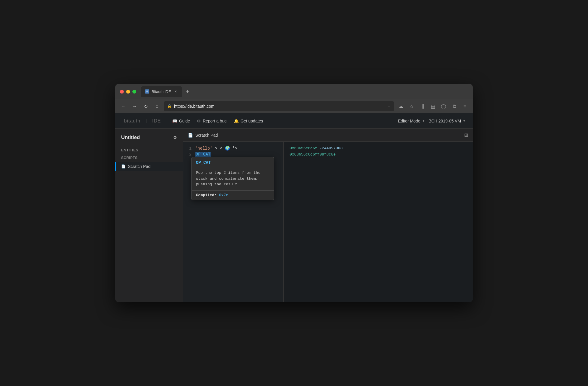 Image resolution: width=588 pixels, height=386 pixels. What do you see at coordinates (432, 121) in the screenshot?
I see `app-header-right: Editor Mode ▼ BCH 2019-05 VM ▼` at bounding box center [432, 121].